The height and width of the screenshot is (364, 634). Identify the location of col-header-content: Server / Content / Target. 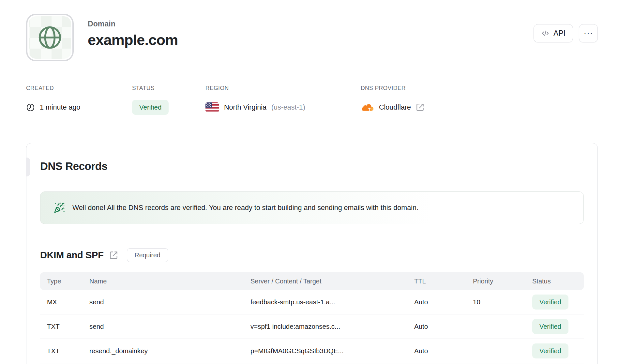
(332, 281).